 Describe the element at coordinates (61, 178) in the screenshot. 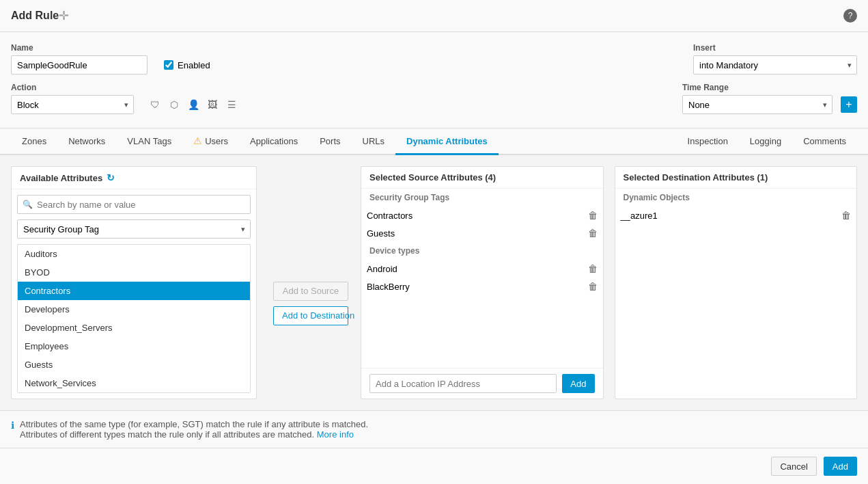

I see `available-attributes-title: Available Attributes` at that location.